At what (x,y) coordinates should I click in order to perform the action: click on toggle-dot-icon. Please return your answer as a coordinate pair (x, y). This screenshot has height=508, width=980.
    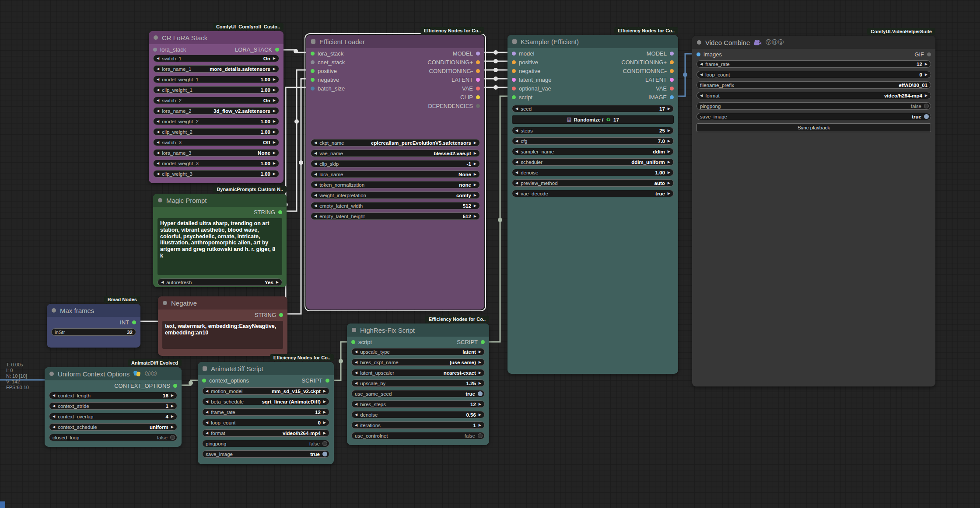
    Looking at the image, I should click on (172, 437).